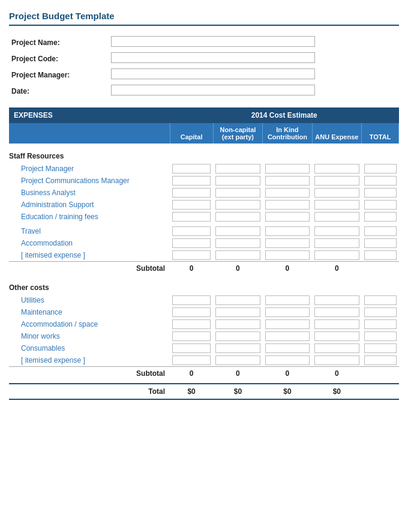  Describe the element at coordinates (254, 42) in the screenshot. I see `field-input-project-name` at that location.